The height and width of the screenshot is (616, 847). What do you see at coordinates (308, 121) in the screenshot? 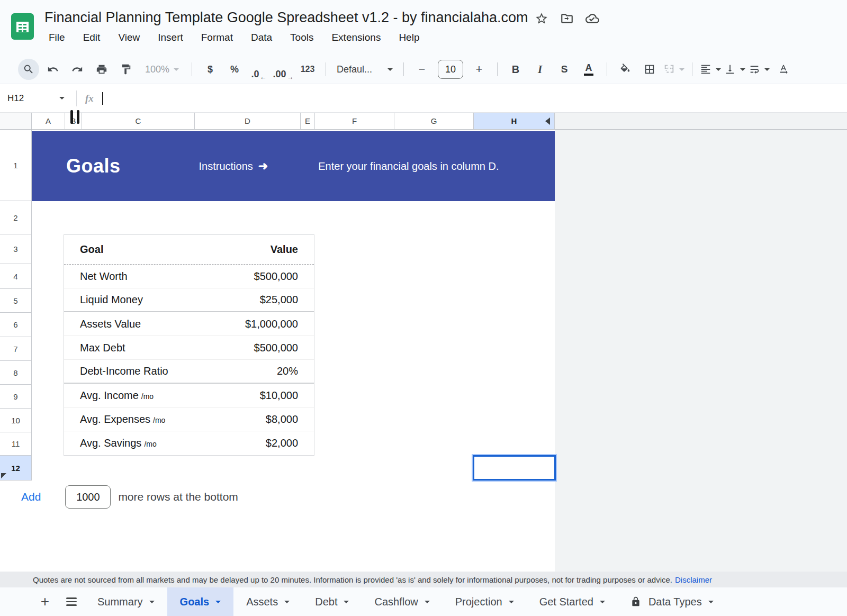
I see `column-header-e: E` at bounding box center [308, 121].